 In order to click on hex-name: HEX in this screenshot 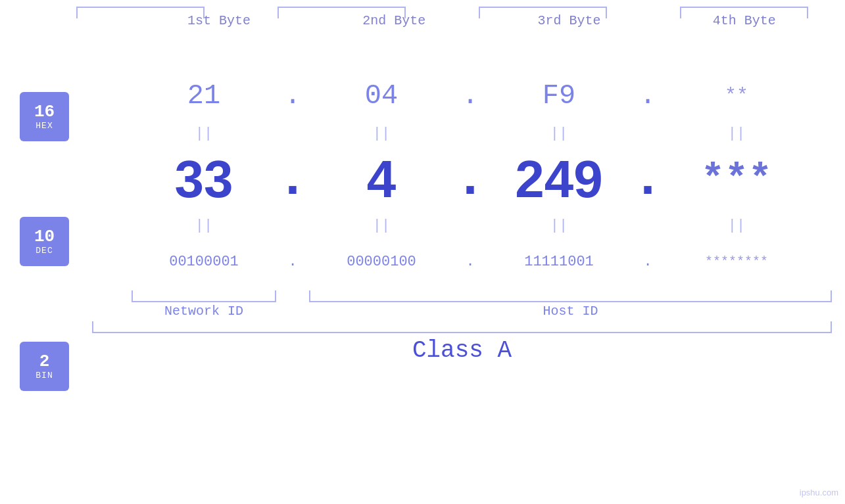, I will do `click(44, 126)`.